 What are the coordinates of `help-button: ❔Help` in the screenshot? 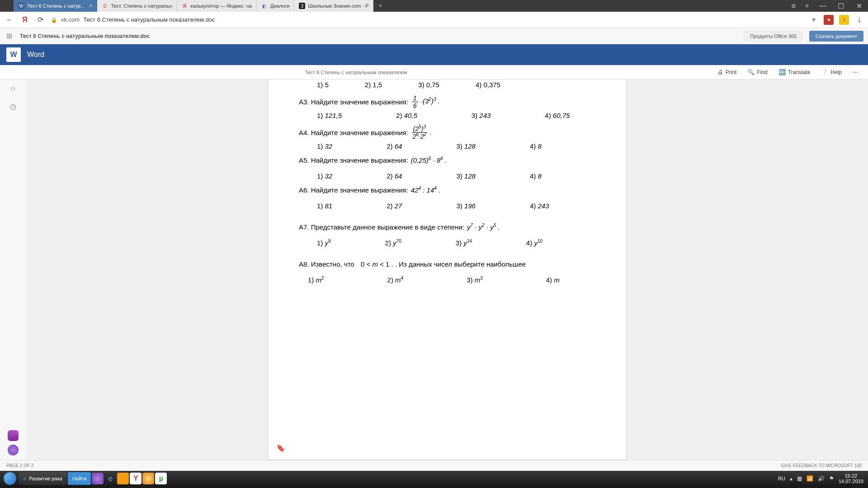 It's located at (831, 72).